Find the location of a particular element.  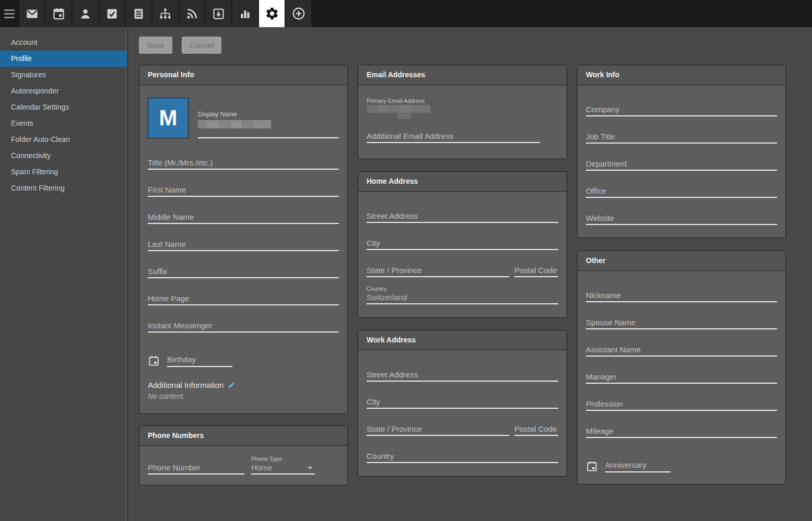

notes-icon is located at coordinates (139, 14).